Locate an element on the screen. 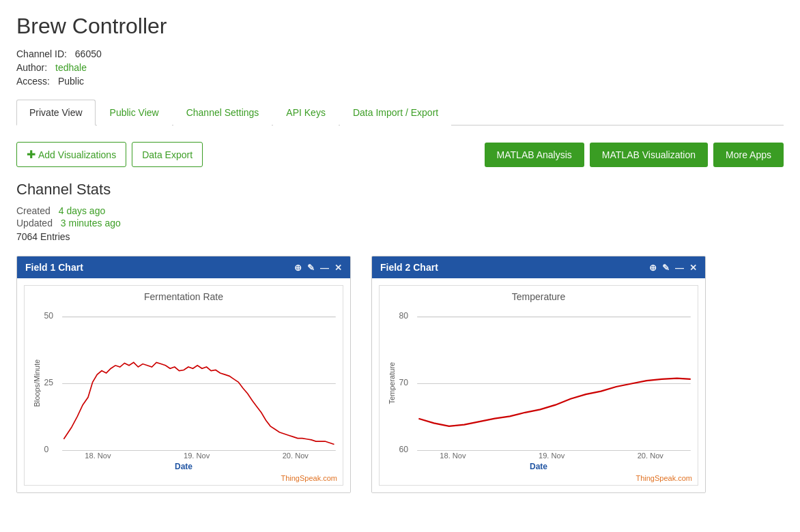  add-visualizations-label: Add Visualizations is located at coordinates (77, 155).